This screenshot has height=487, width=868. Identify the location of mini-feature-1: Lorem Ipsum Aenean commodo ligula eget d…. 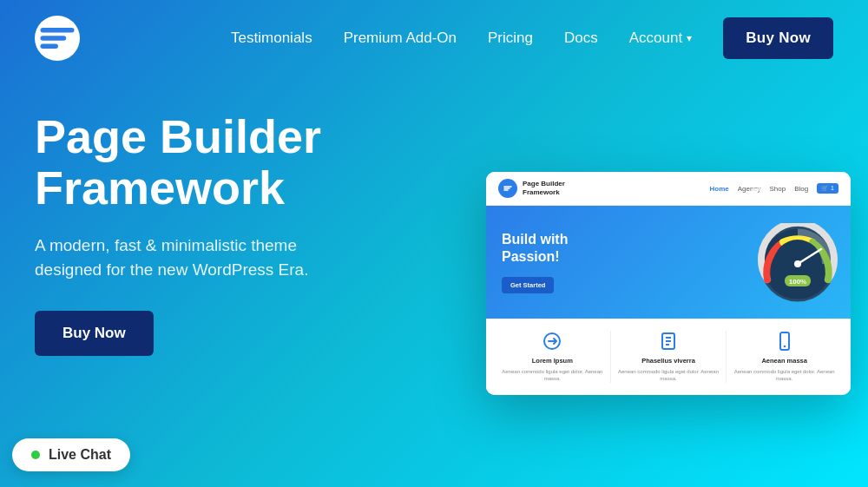
(553, 357).